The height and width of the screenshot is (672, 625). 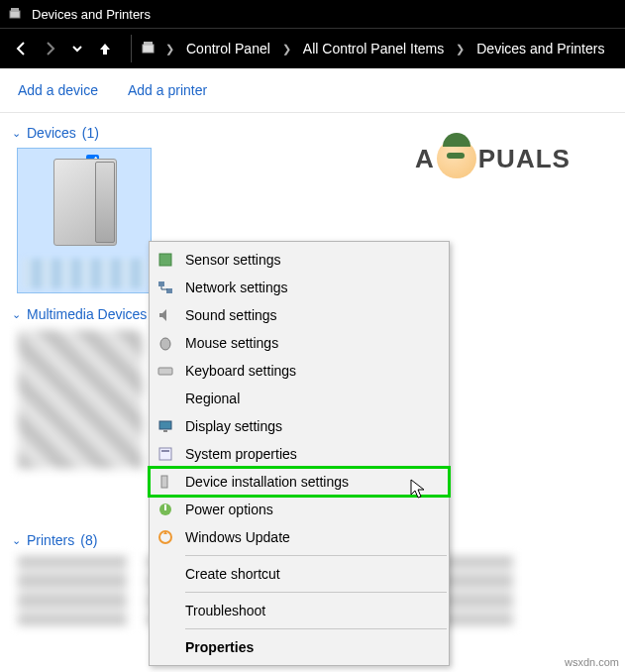 I want to click on menu-network-settings: Network settings, so click(x=299, y=287).